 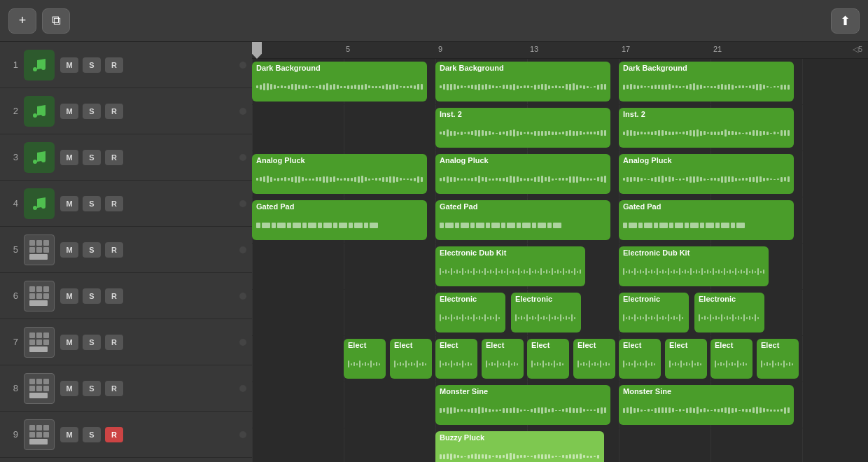 I want to click on ruler-inner: ◁5 159131721, so click(x=560, y=50).